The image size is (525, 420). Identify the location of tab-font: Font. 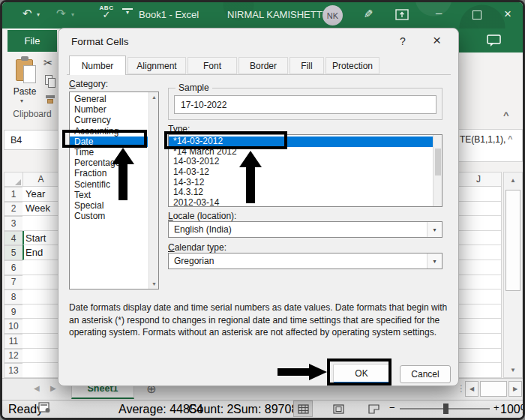
(212, 66).